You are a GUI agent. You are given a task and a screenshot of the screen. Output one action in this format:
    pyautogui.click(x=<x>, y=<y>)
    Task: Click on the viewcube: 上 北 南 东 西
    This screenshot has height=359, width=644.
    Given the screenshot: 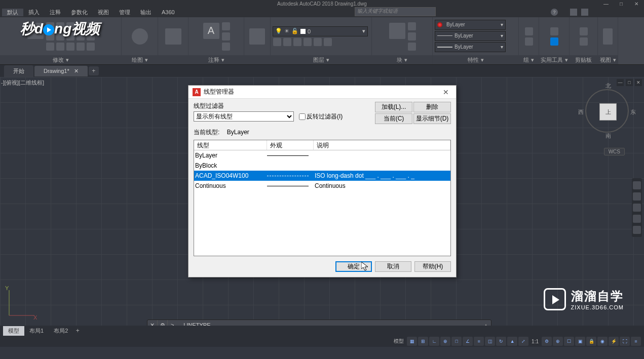 What is the action you would take?
    pyautogui.click(x=607, y=111)
    